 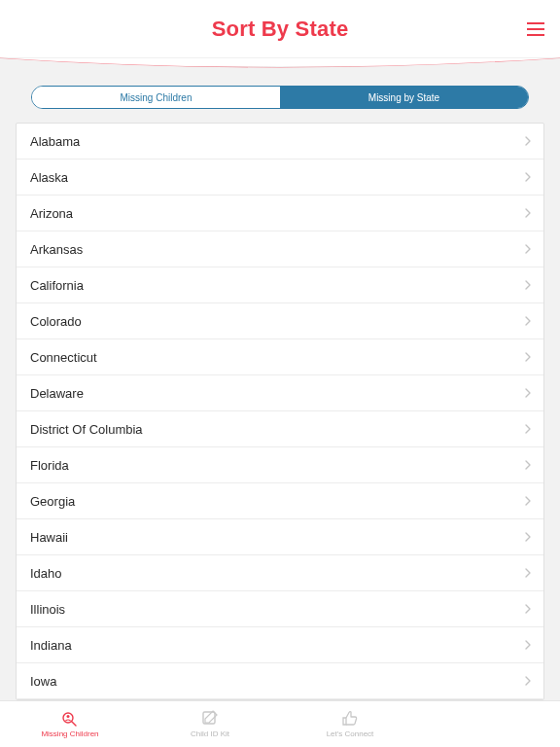 What do you see at coordinates (280, 142) in the screenshot?
I see `state-row: Alabama` at bounding box center [280, 142].